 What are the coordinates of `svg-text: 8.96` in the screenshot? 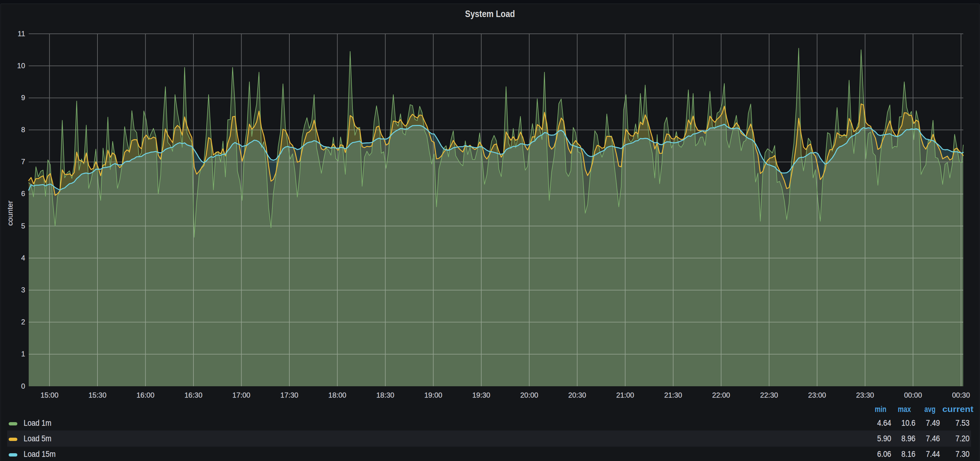 It's located at (908, 438).